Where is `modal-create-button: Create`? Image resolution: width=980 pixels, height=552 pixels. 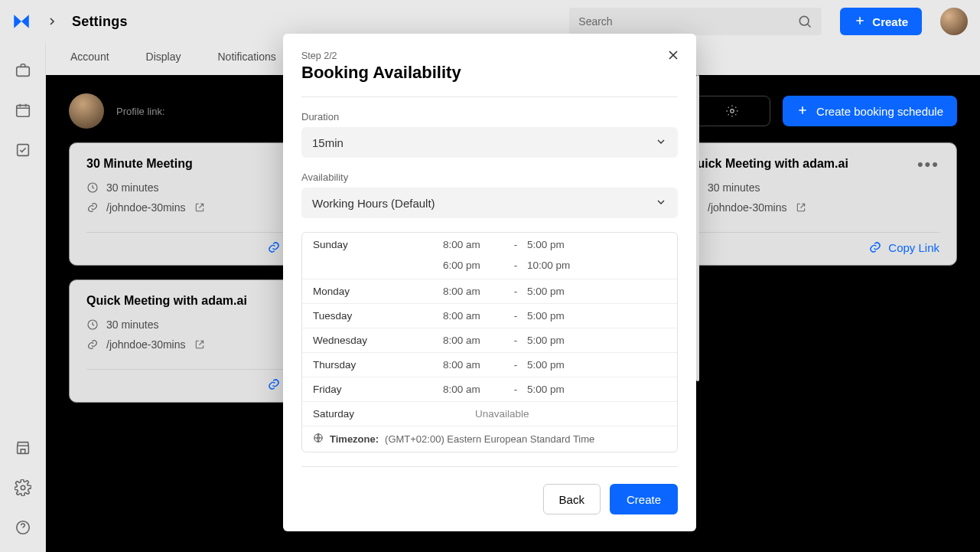
modal-create-button: Create is located at coordinates (644, 499).